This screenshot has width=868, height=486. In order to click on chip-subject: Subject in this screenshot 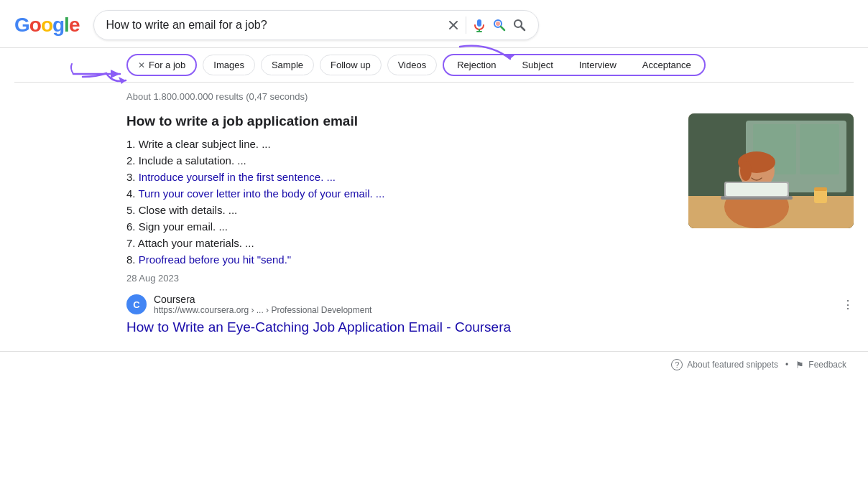, I will do `click(537, 65)`.